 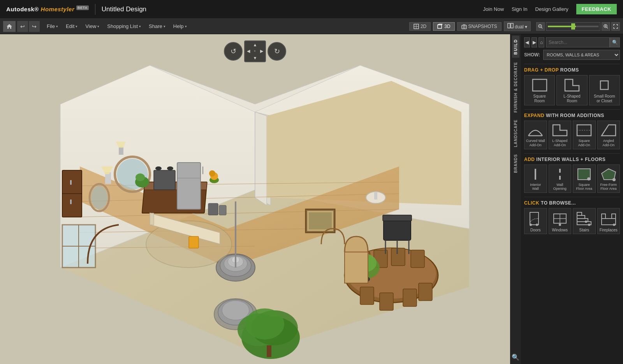 I want to click on stairs-item: Stairs, so click(x=584, y=221).